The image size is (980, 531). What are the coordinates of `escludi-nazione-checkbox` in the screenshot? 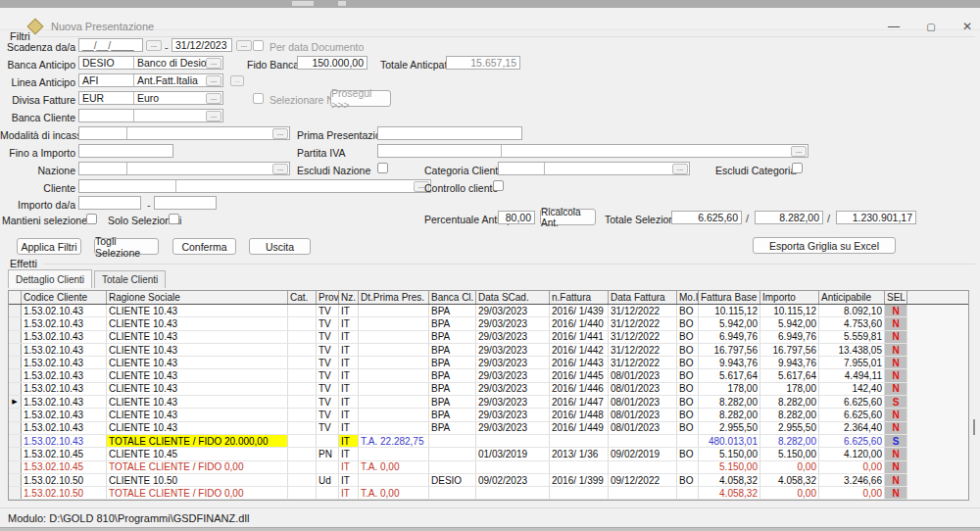 It's located at (382, 169).